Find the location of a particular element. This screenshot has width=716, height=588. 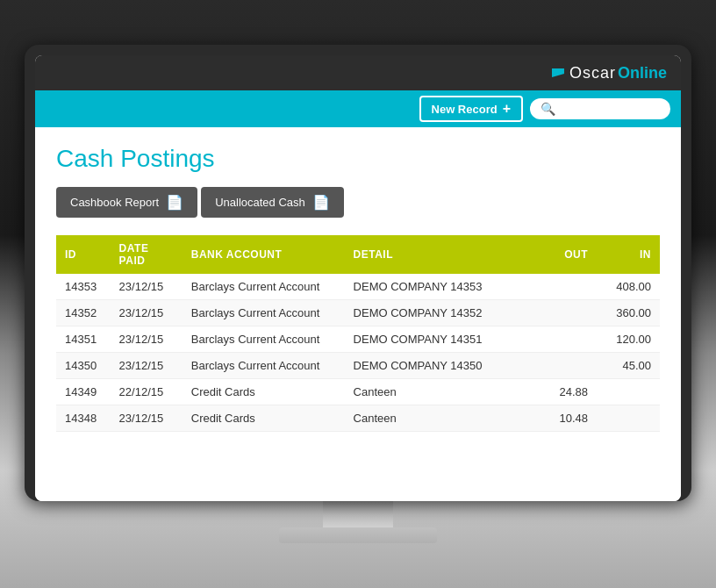

toolbar: New Record + 🔍 is located at coordinates (358, 109).